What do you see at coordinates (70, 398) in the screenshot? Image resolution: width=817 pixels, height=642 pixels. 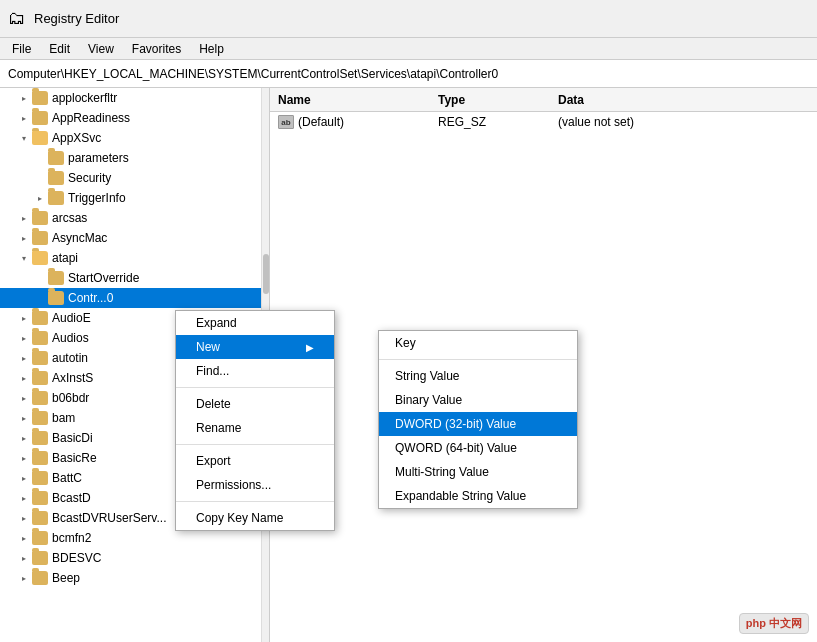 I see `tree-label-b06bdr: b06bdr` at bounding box center [70, 398].